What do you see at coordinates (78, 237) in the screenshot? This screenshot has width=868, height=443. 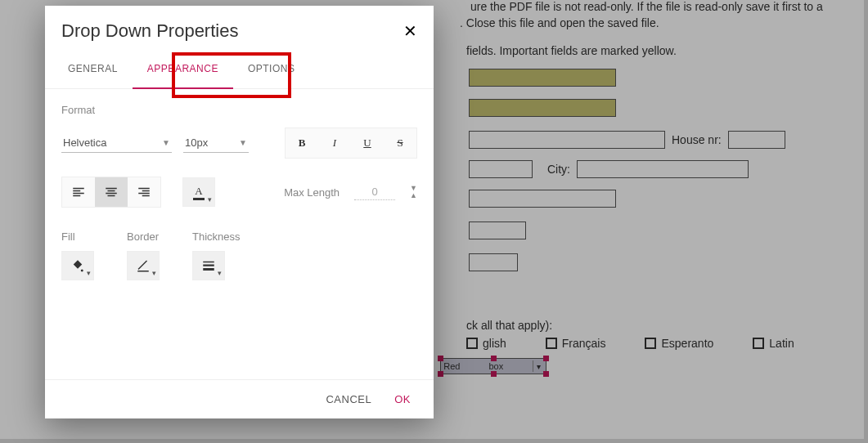 I see `fill-label: Fill` at bounding box center [78, 237].